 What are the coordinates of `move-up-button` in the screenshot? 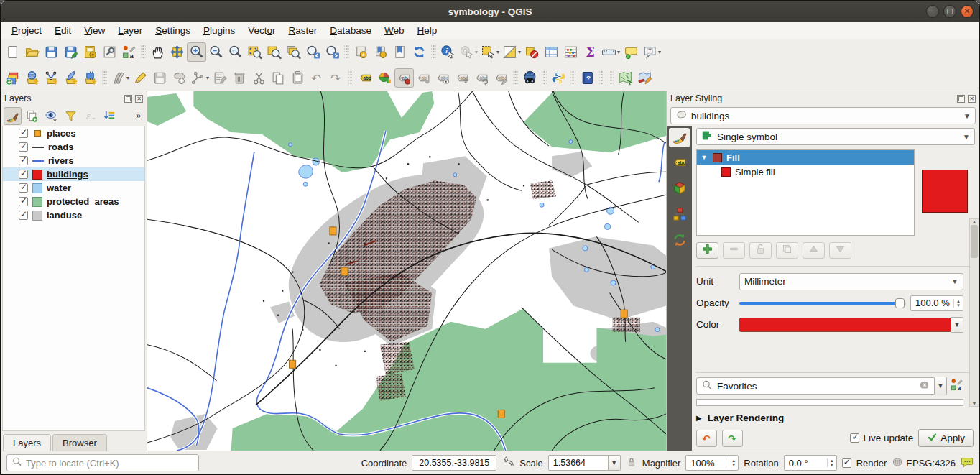 It's located at (813, 250).